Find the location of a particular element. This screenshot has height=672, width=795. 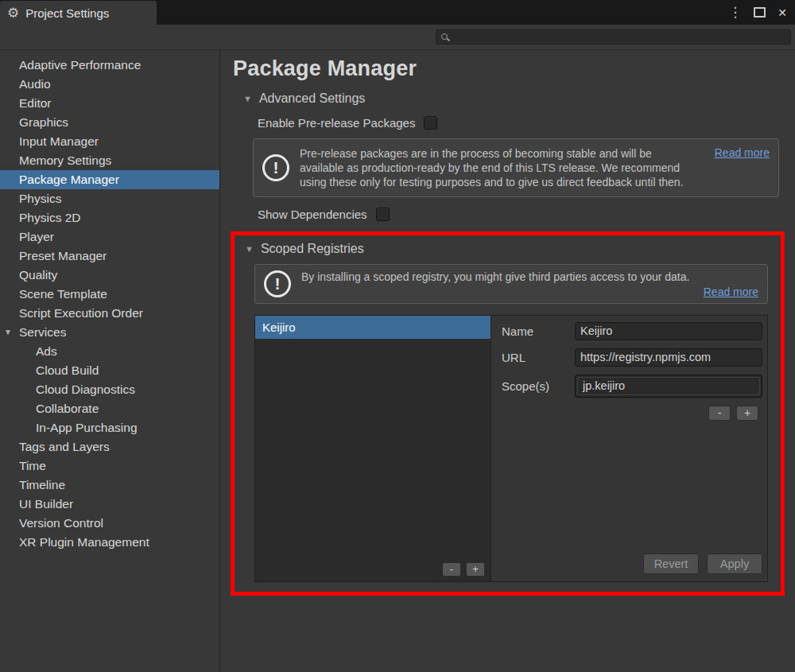

sidebar-item-label: Audio is located at coordinates (35, 84).